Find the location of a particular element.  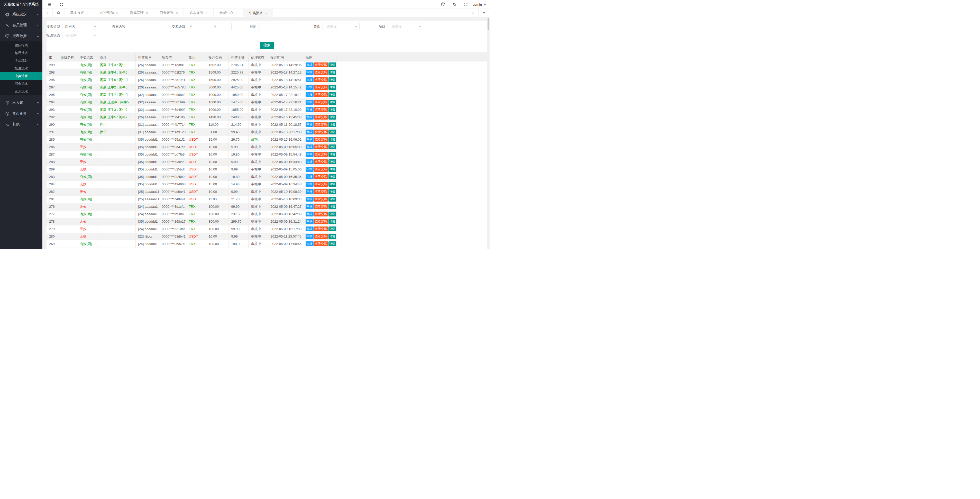

palette-icon is located at coordinates (443, 5).